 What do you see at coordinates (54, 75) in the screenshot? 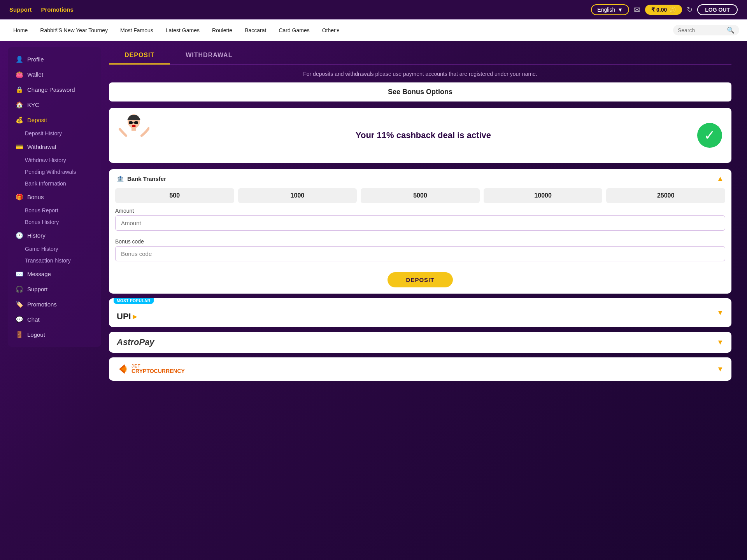
I see `sidebar-item-wallet: 👛 Wallet` at bounding box center [54, 75].